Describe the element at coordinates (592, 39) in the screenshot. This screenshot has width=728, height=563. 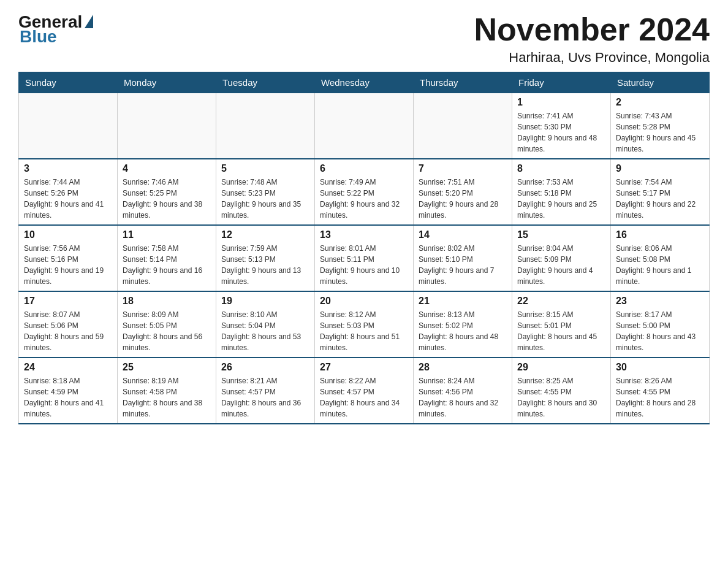
I see `title-area: November 2024 Harhiraa, Uvs Province, Mo…` at that location.